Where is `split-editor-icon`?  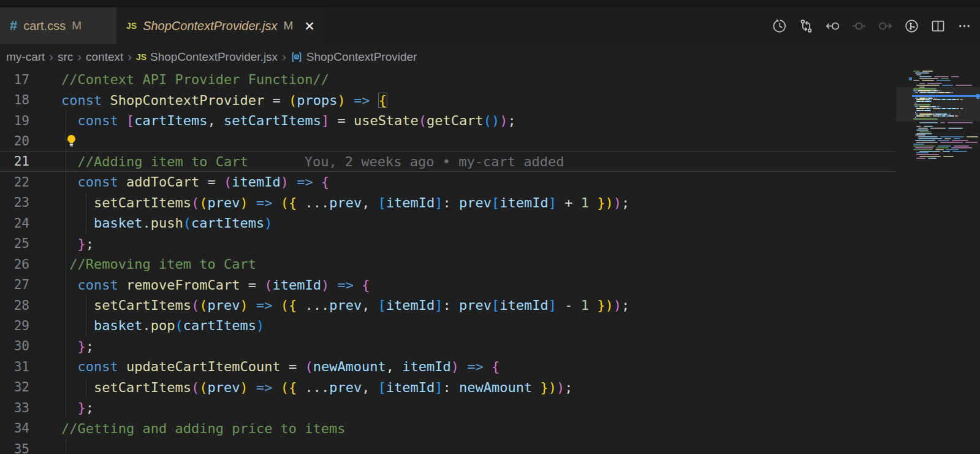
split-editor-icon is located at coordinates (938, 26).